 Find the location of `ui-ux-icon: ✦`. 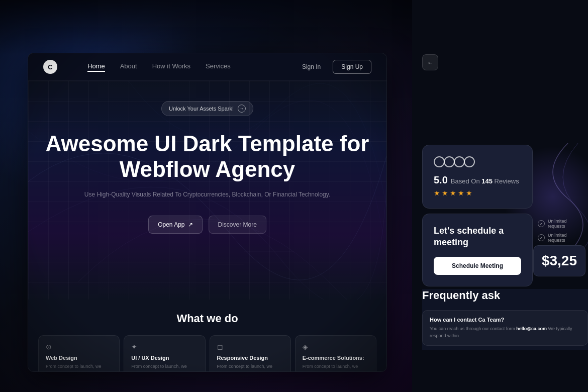

ui-ux-icon: ✦ is located at coordinates (164, 347).